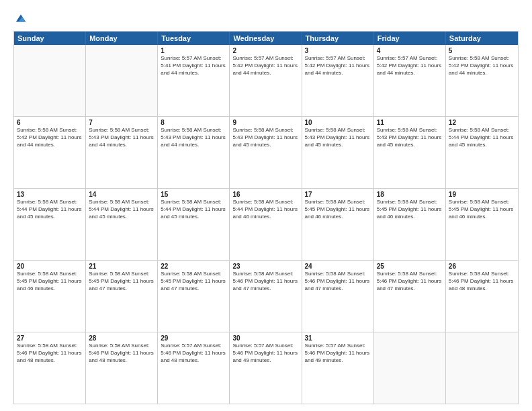 The width and height of the screenshot is (532, 411). What do you see at coordinates (338, 51) in the screenshot?
I see `day-number: 3` at bounding box center [338, 51].